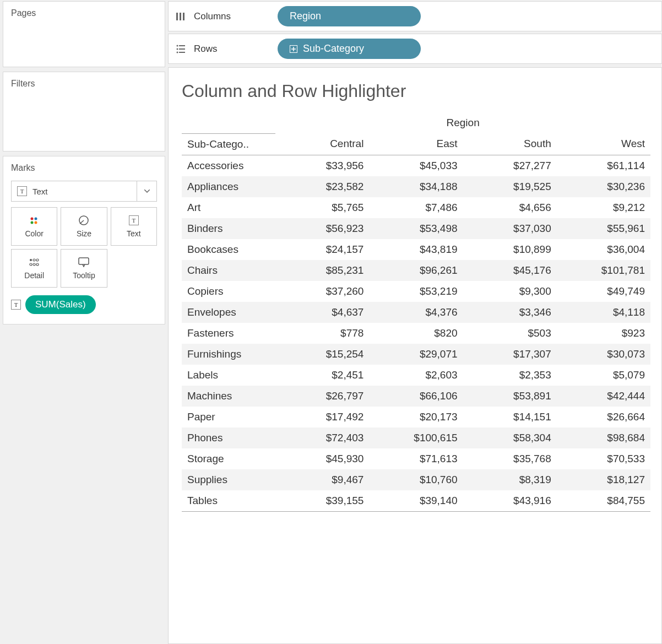 Image resolution: width=662 pixels, height=644 pixels. Describe the element at coordinates (604, 333) in the screenshot. I see `cell-value: $923` at that location.